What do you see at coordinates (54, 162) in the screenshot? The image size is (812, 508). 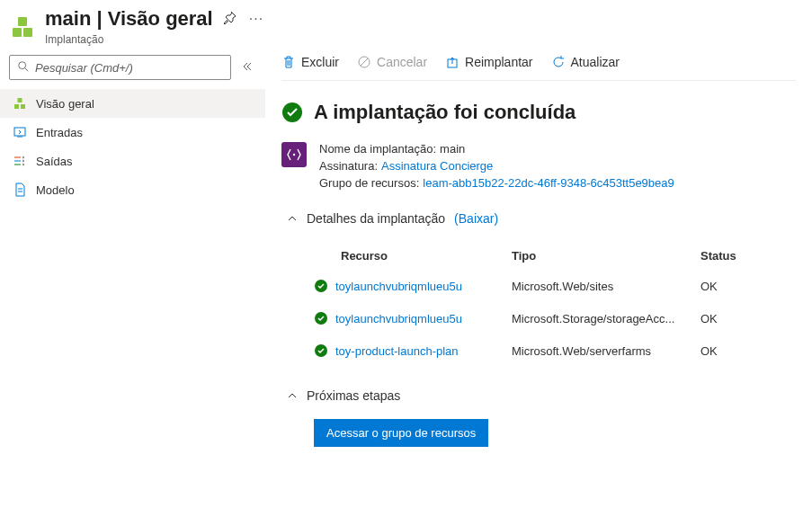 I see `nav-label: Saídas` at bounding box center [54, 162].